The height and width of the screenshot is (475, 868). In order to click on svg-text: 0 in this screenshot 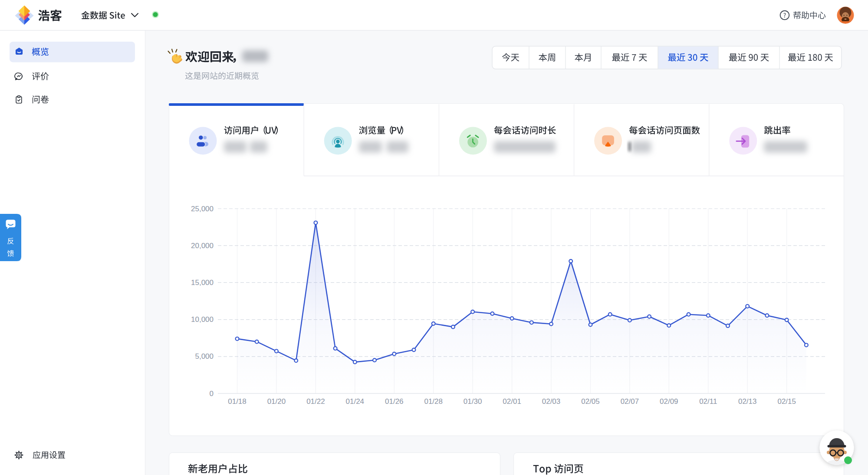, I will do `click(212, 394)`.